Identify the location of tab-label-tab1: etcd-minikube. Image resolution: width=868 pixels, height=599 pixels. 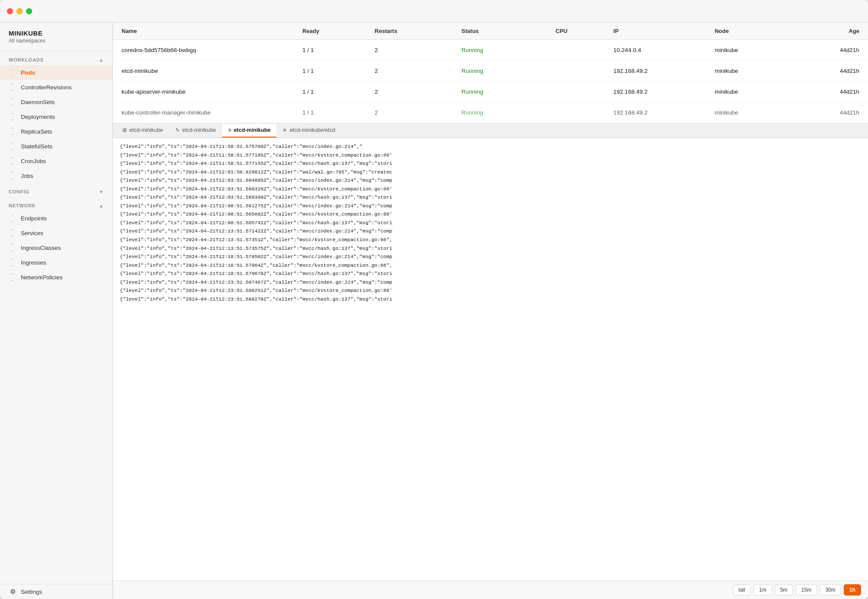
(146, 130).